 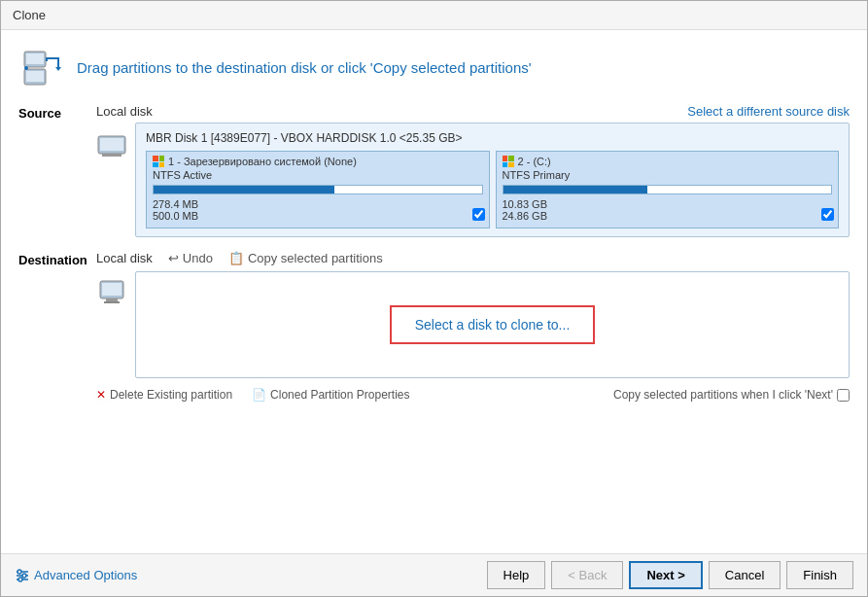 What do you see at coordinates (318, 210) in the screenshot?
I see `partition-1-sizes: 278.4 MB 500.0 MB` at bounding box center [318, 210].